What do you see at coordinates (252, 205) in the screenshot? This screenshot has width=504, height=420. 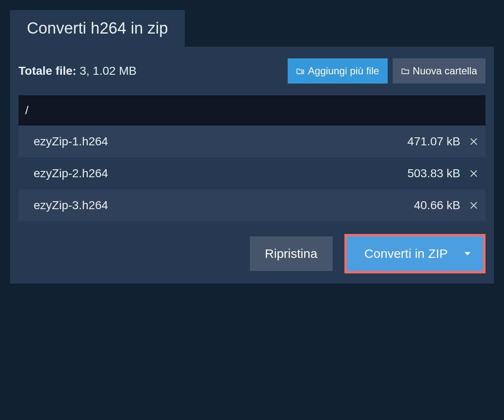 I see `file-row: ezyZip-3.h26440.66 kB` at bounding box center [252, 205].